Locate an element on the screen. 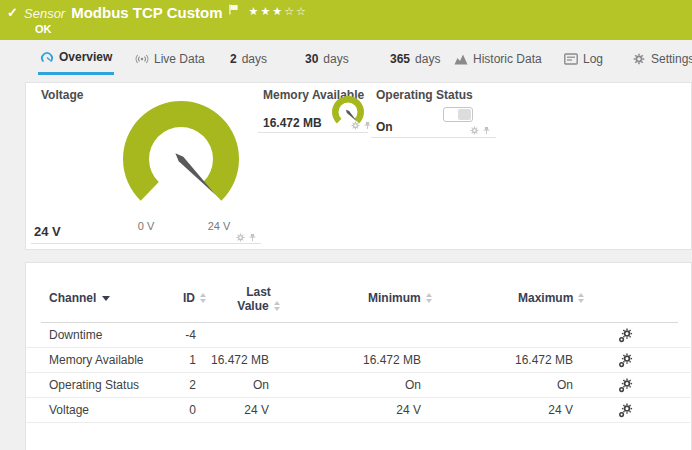 The image size is (692, 450). tab-settings: Settings is located at coordinates (661, 58).